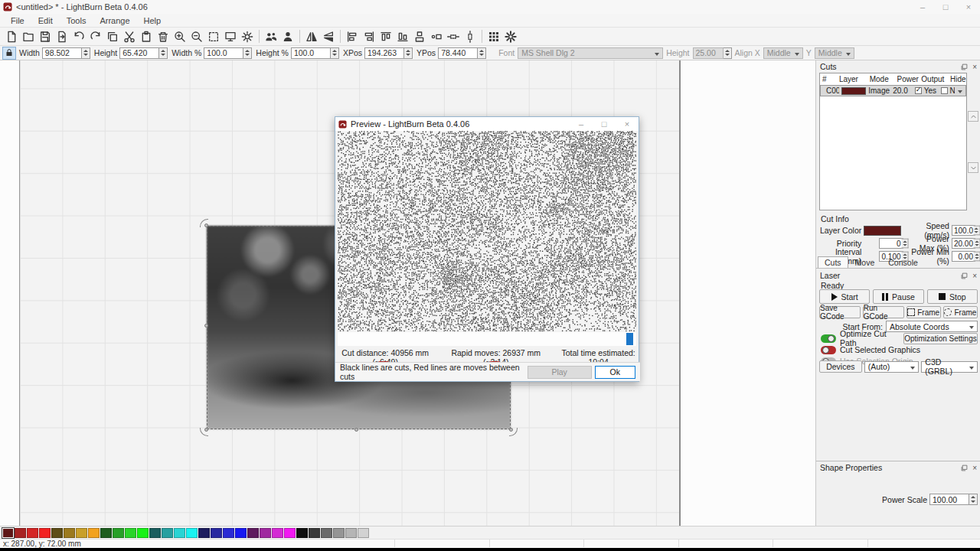 The height and width of the screenshot is (551, 980). Describe the element at coordinates (247, 37) in the screenshot. I see `device-settings-button` at that location.